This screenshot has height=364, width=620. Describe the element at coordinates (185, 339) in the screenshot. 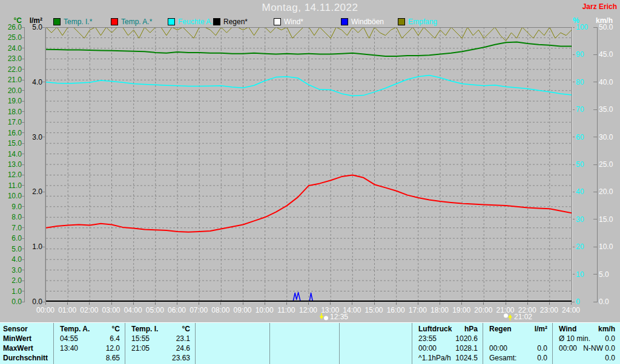

I see `min-value: 23.1` at that location.